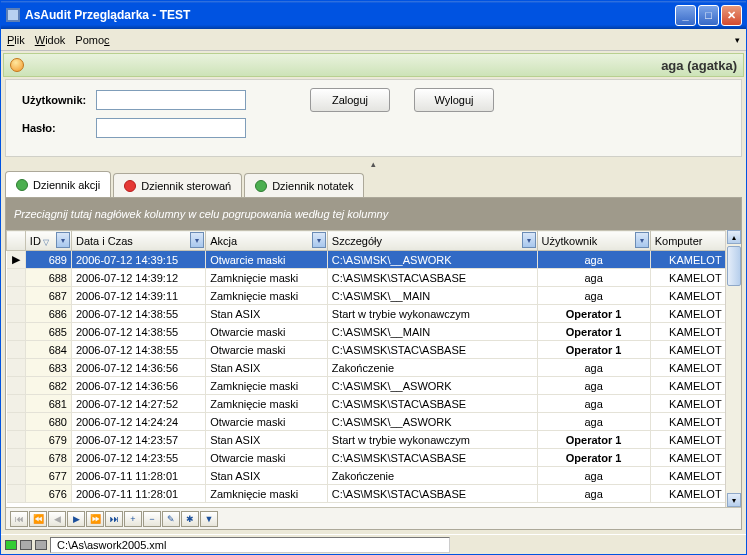 Image resolution: width=747 pixels, height=555 pixels. Describe the element at coordinates (374, 476) in the screenshot. I see `table-row: 6772006-07-11 11:28:01Stan ASIXZakończen…` at that location.